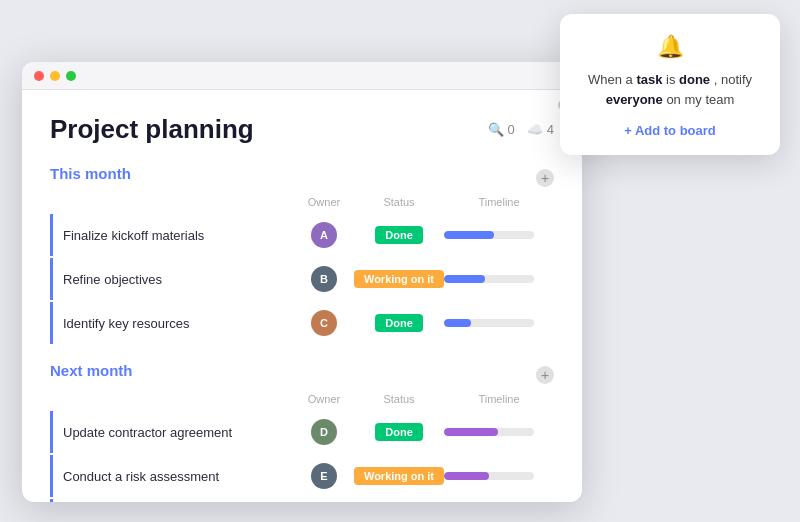 This screenshot has width=800, height=522. I want to click on cloud-group: ☁️ 4, so click(540, 130).